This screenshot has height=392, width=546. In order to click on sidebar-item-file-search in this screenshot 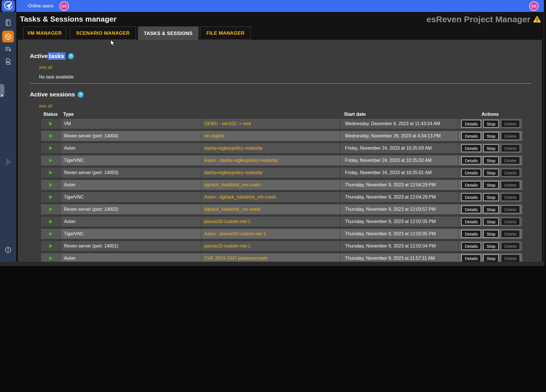, I will do `click(8, 61)`.